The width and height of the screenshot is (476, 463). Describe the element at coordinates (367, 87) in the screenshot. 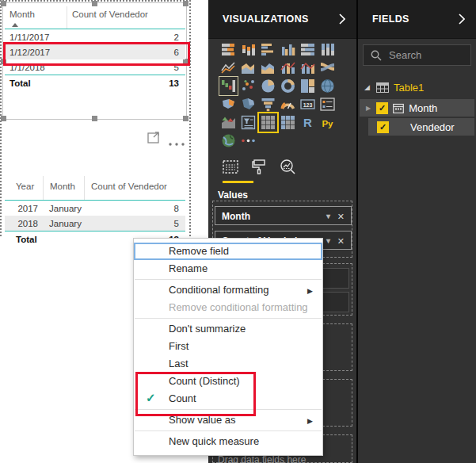

I see `expanded-triangle-icon: ◢` at that location.